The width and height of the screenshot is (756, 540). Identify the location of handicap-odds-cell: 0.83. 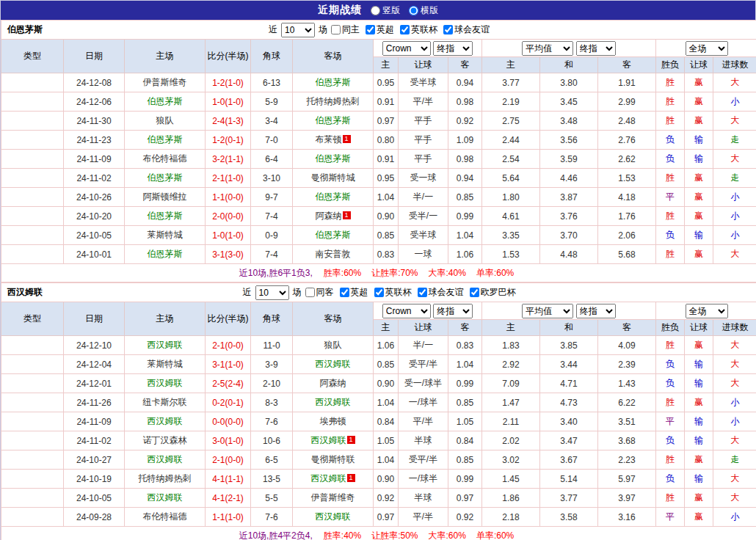
(465, 346).